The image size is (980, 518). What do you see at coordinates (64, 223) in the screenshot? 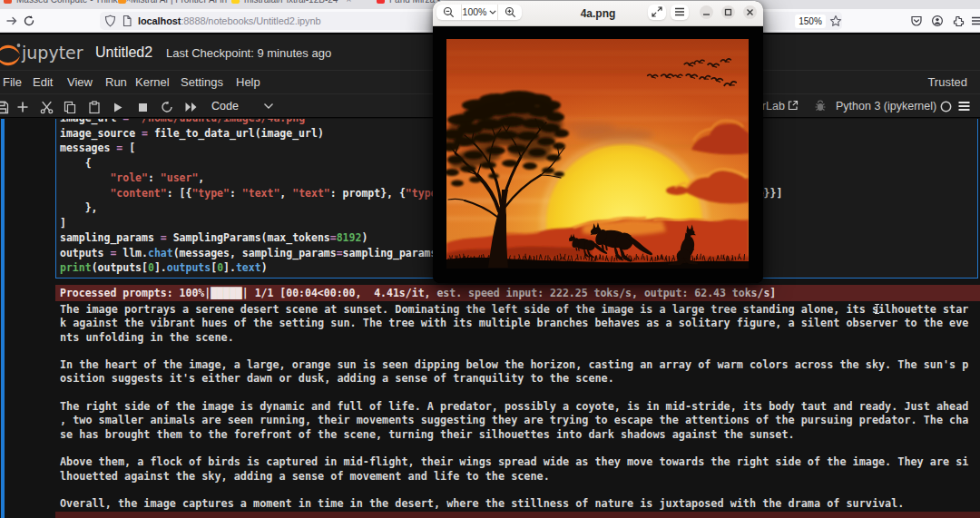
I see `code-token: ]` at bounding box center [64, 223].